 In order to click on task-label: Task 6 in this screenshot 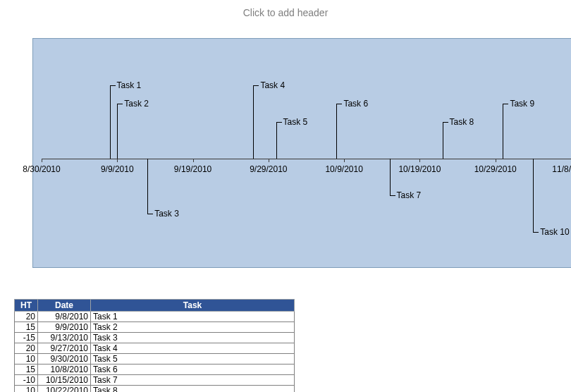, I will do `click(355, 104)`.